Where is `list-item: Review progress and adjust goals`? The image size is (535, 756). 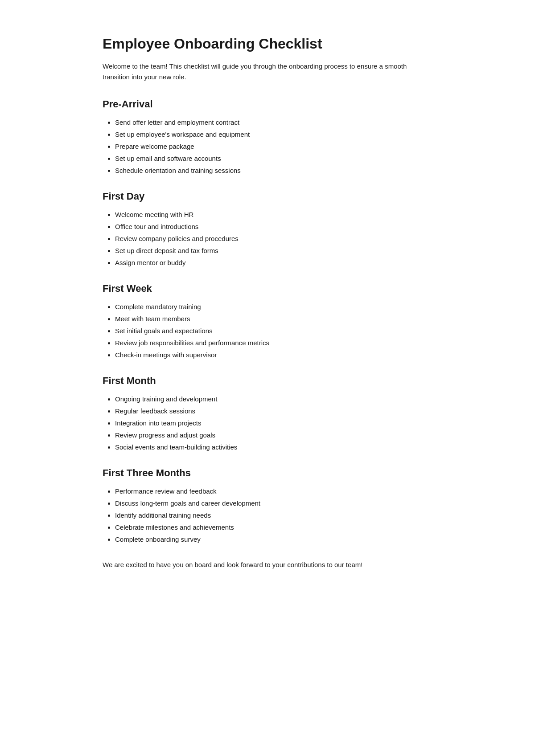 list-item: Review progress and adjust goals is located at coordinates (274, 435).